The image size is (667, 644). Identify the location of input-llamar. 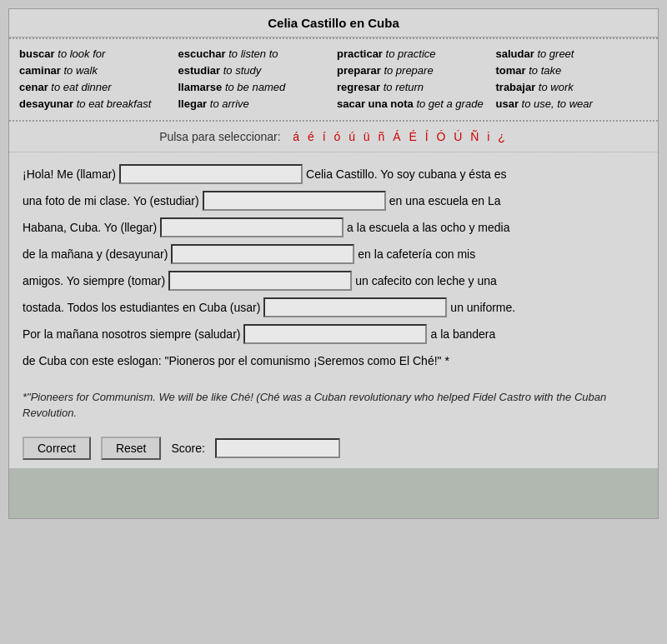
(211, 174).